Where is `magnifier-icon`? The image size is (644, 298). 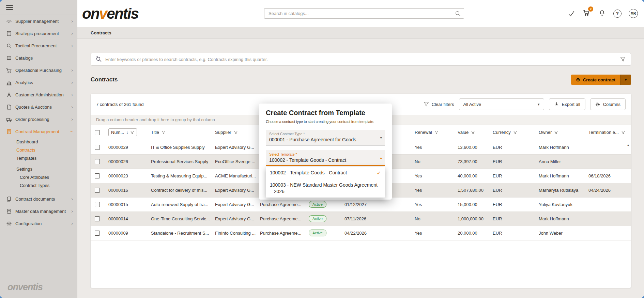 magnifier-icon is located at coordinates (9, 46).